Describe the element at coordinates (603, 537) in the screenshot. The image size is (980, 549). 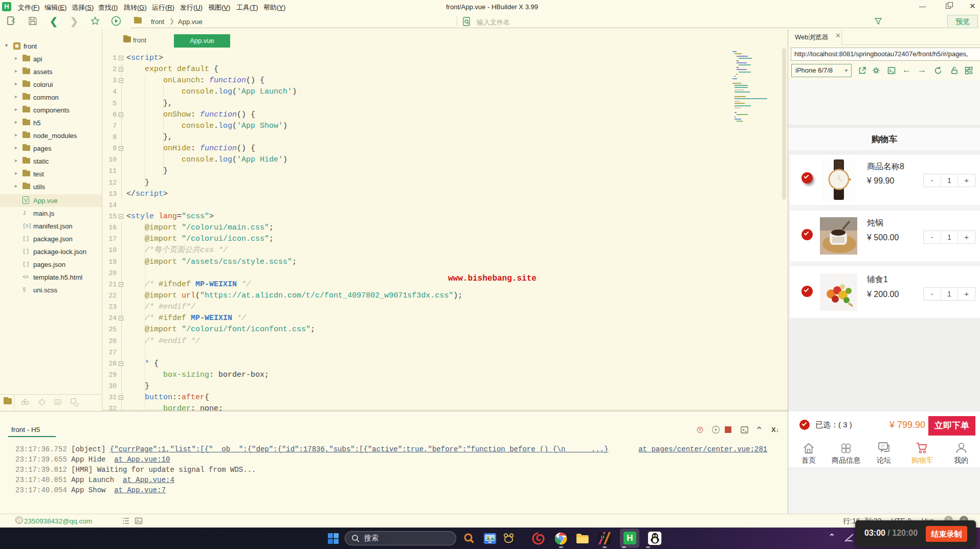
I see `svg-text: IJ` at that location.